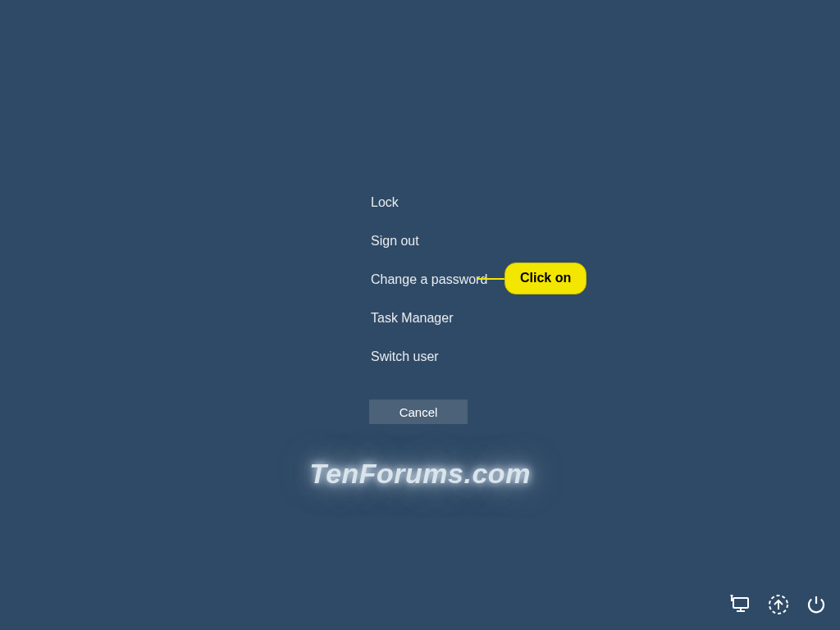 Image resolution: width=840 pixels, height=630 pixels. I want to click on menu-item-sign-out: Sign out, so click(395, 241).